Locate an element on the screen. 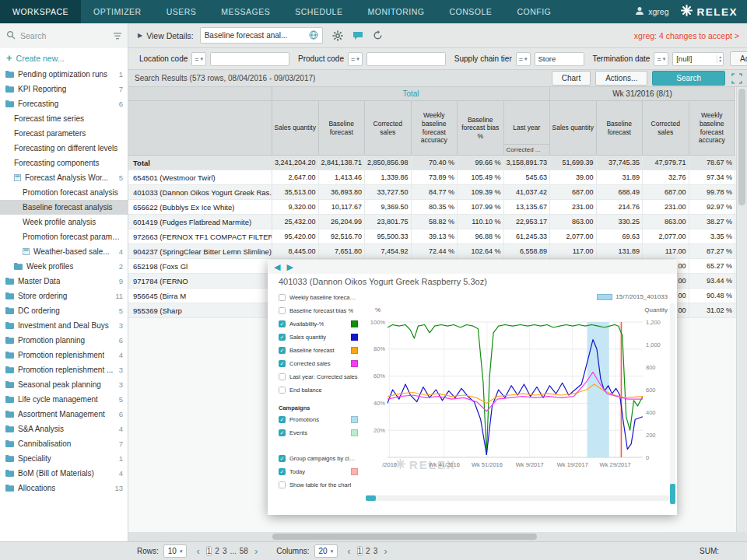  sidebar-item-promotion-planning: Promotion planning6 is located at coordinates (64, 341).